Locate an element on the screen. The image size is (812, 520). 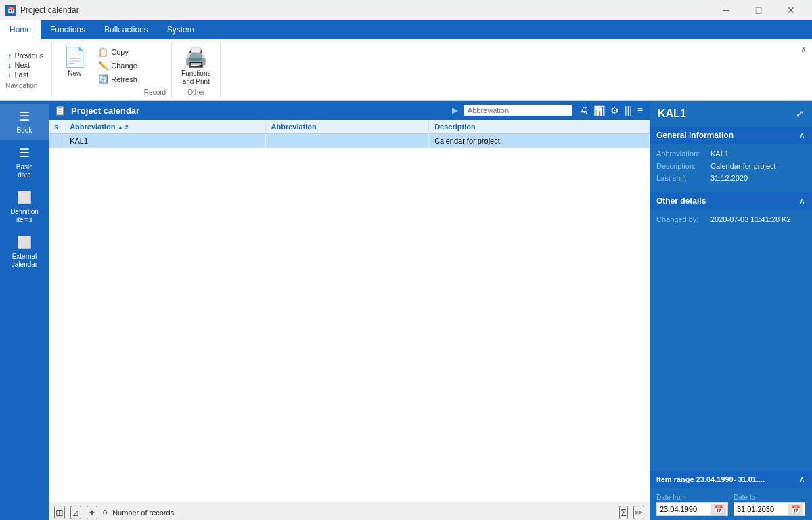
window-controls: ─ □ ✕ is located at coordinates (759, 10).